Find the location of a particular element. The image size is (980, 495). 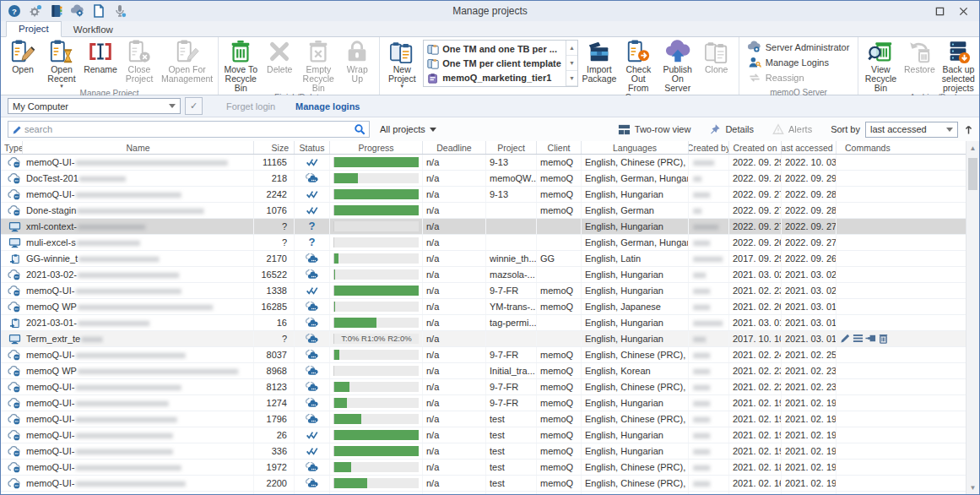

forget-login-link: Forget login is located at coordinates (251, 106).